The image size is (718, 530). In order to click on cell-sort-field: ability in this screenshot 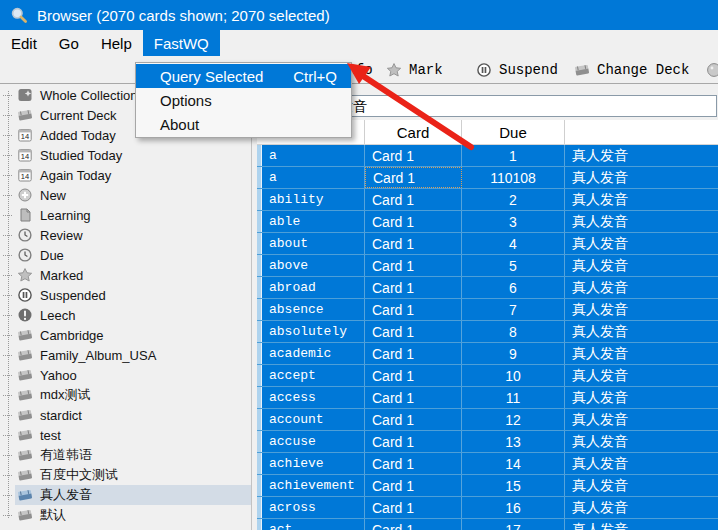, I will do `click(314, 200)`.